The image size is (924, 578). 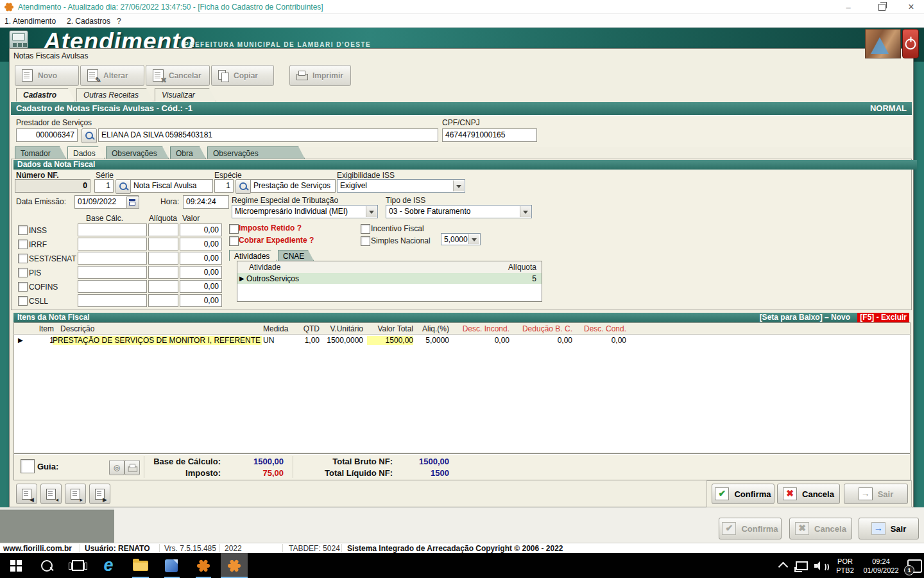 What do you see at coordinates (30, 21) in the screenshot?
I see `menu-atendimento: 1. Atendimento` at bounding box center [30, 21].